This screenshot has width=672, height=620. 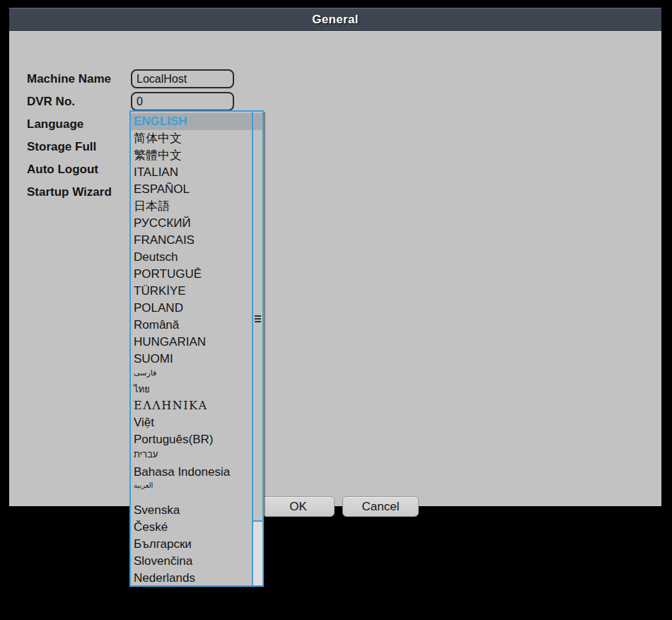 What do you see at coordinates (183, 79) in the screenshot?
I see `machine-name-input` at bounding box center [183, 79].